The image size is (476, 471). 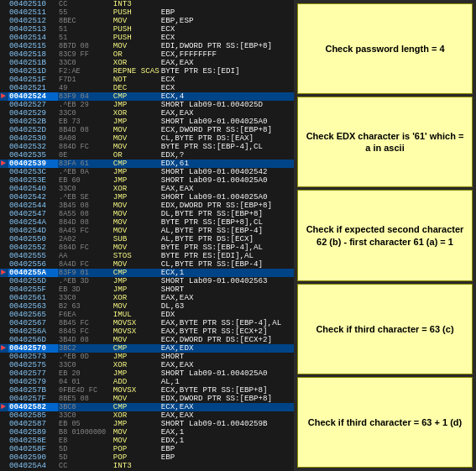 What do you see at coordinates (86, 407) in the screenshot?
I see `bytes-cell: 3BC8` at bounding box center [86, 407].